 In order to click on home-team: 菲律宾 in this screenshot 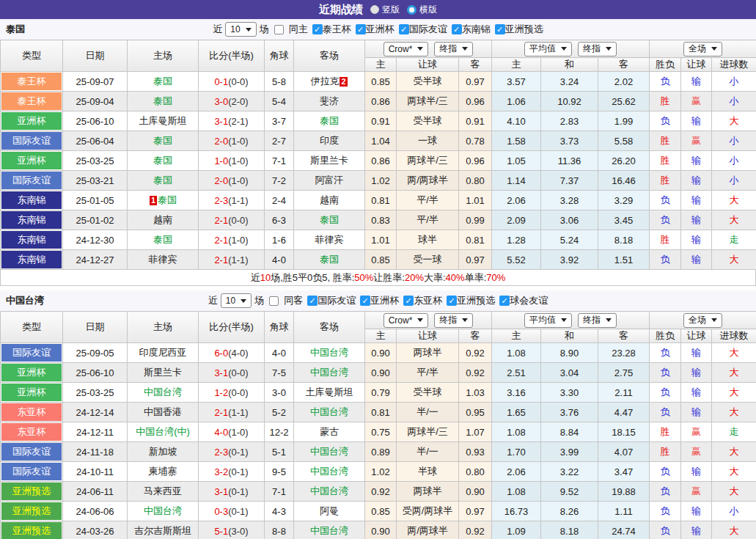, I will do `click(163, 260)`.